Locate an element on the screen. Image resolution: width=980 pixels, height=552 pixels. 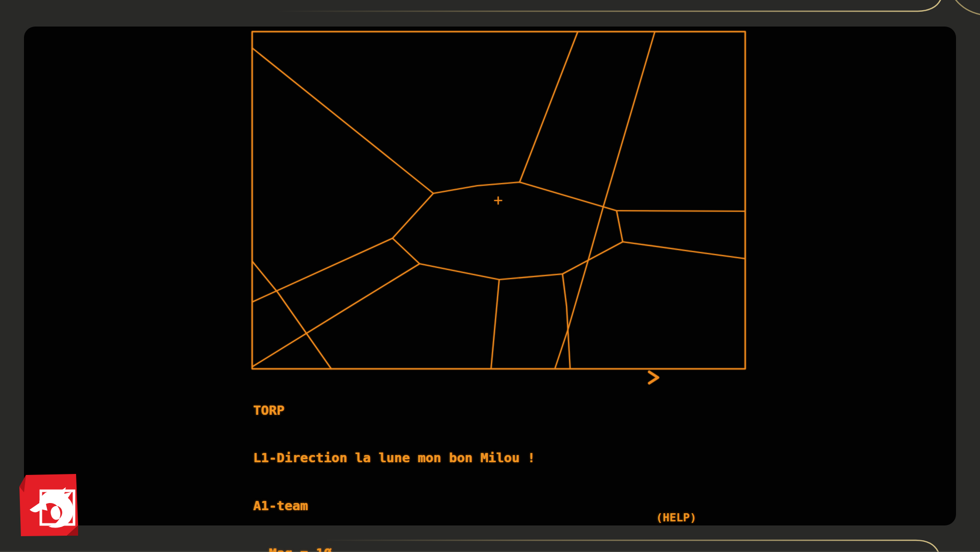
help-label: (HELP) is located at coordinates (676, 517).